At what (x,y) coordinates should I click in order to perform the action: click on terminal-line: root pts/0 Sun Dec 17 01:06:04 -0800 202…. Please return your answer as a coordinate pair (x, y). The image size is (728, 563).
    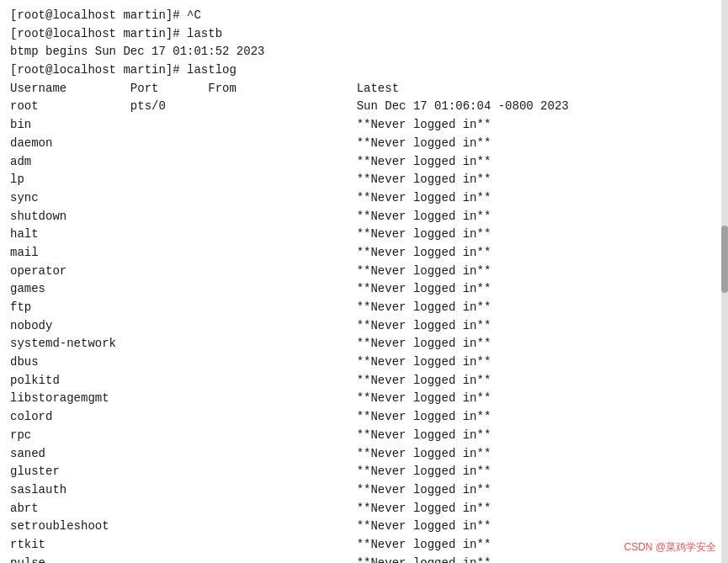
    Looking at the image, I should click on (364, 107).